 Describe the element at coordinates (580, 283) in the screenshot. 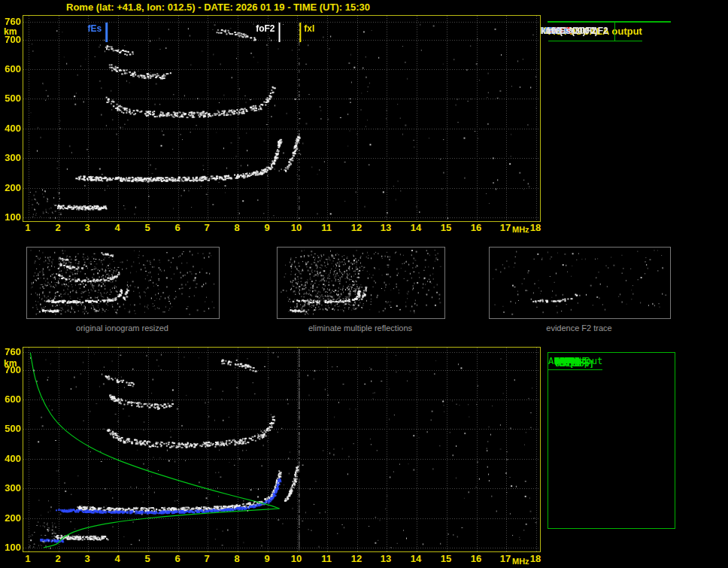

I see `thumbnail-f2-evidence` at that location.